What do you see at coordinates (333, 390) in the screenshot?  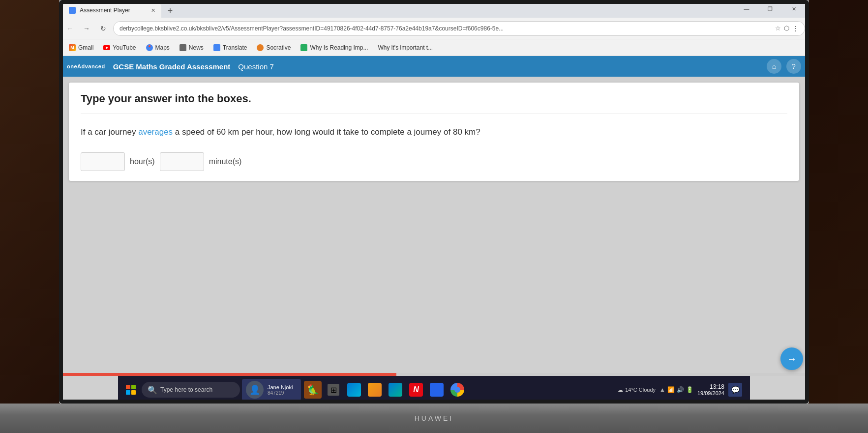 I see `taskview-icon: ⊞` at bounding box center [333, 390].